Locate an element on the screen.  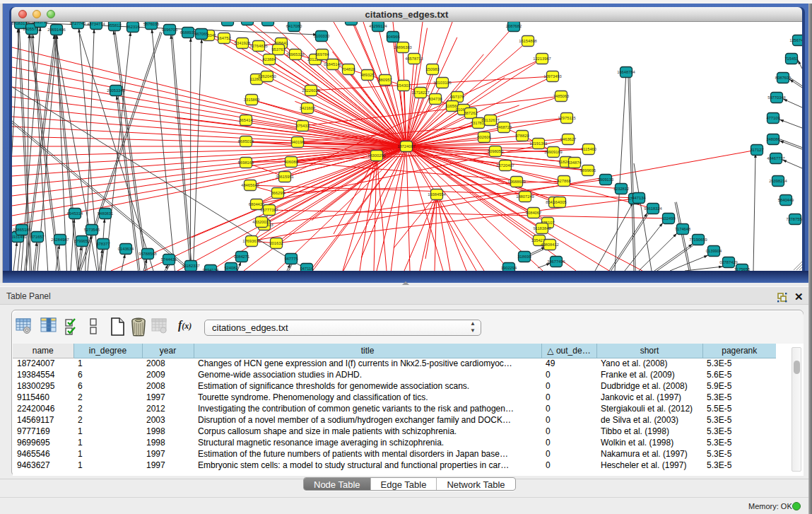
svg-text: 32764835 is located at coordinates (259, 46).